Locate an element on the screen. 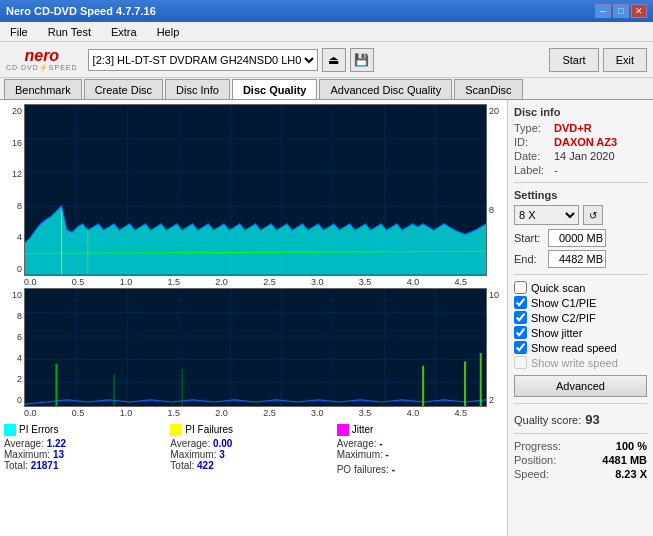  title-bar-text: Nero CD-DVD Speed 4.7.7.16 is located at coordinates (81, 11).